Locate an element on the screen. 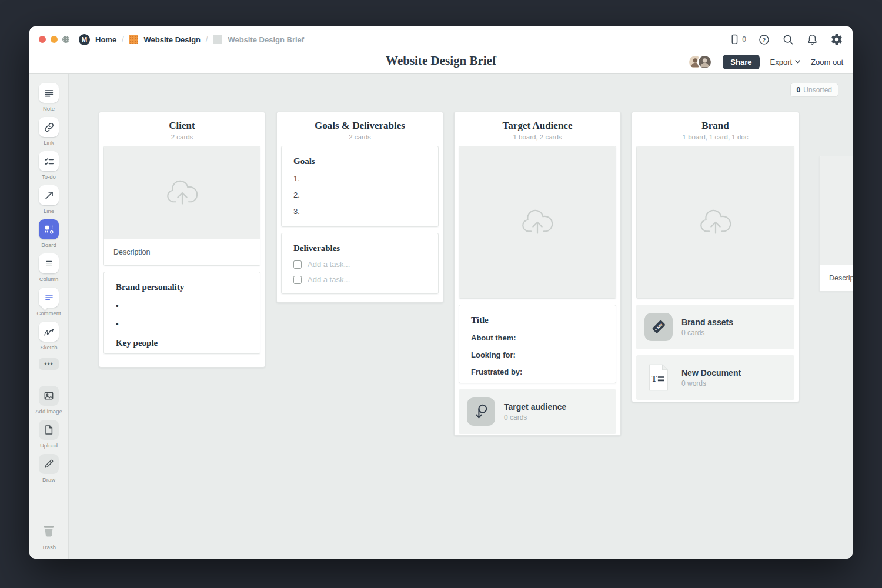 The image size is (882, 588). sidebar-divider is located at coordinates (49, 377).